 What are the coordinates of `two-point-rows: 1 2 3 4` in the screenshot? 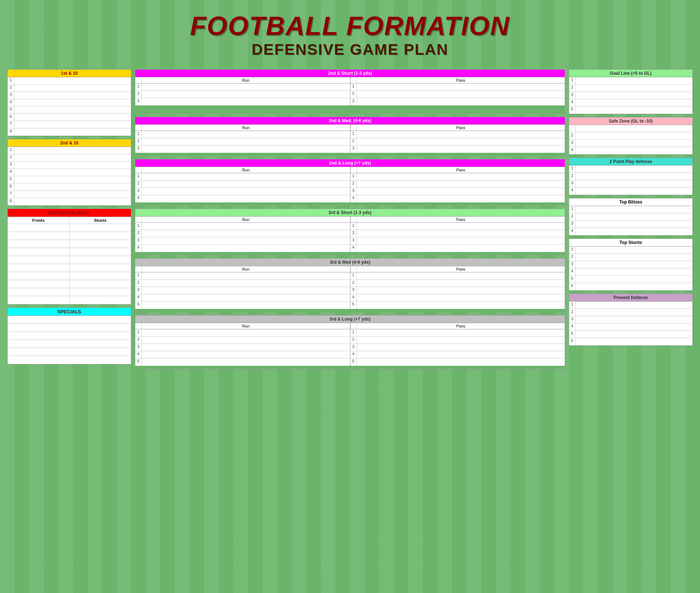 It's located at (631, 180).